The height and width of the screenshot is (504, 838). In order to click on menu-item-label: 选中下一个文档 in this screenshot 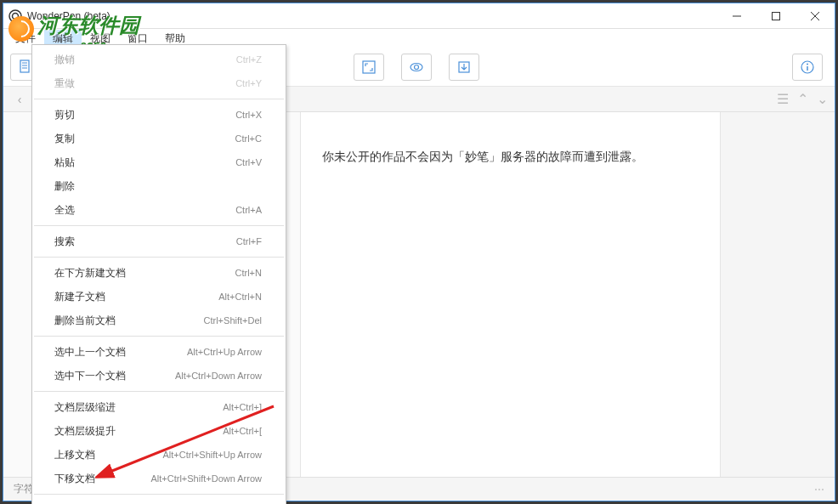, I will do `click(90, 376)`.